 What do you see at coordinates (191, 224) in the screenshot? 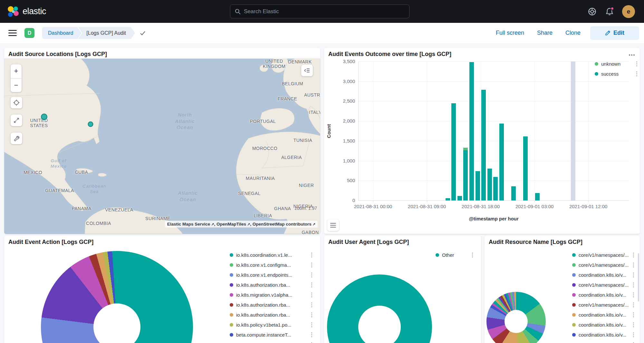
I see `map-attribution-link: Elastic Maps Service↗` at bounding box center [191, 224].